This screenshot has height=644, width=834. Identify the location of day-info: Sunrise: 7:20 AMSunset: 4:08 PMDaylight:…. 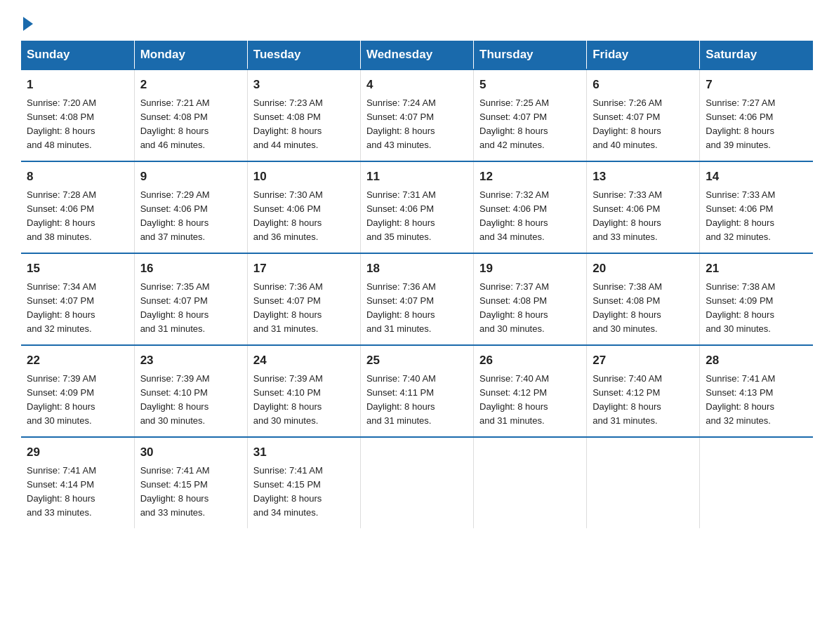
(77, 125).